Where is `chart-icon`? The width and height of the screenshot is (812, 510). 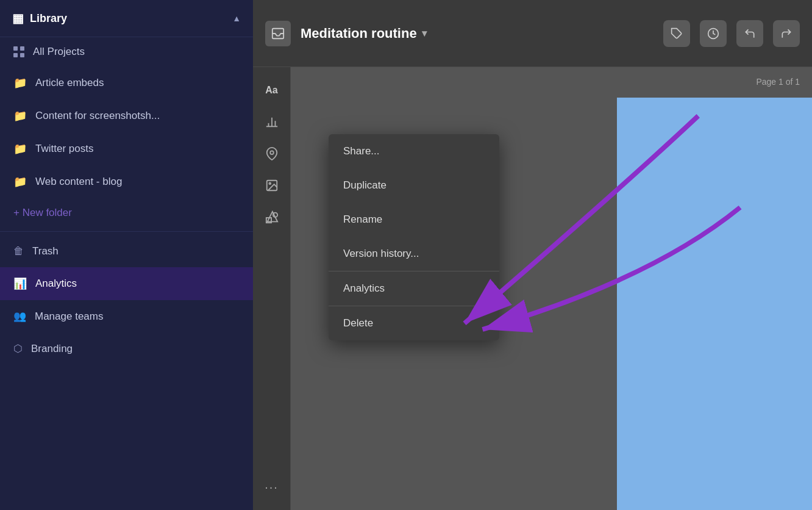
chart-icon is located at coordinates (272, 122).